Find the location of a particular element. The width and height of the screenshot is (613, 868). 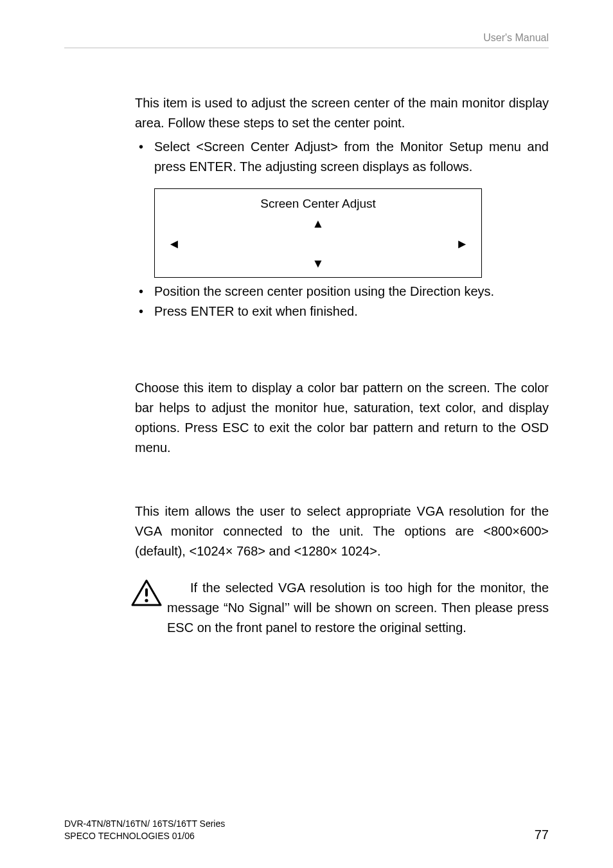

diagram-title: Screen Center Adjust is located at coordinates (318, 203).